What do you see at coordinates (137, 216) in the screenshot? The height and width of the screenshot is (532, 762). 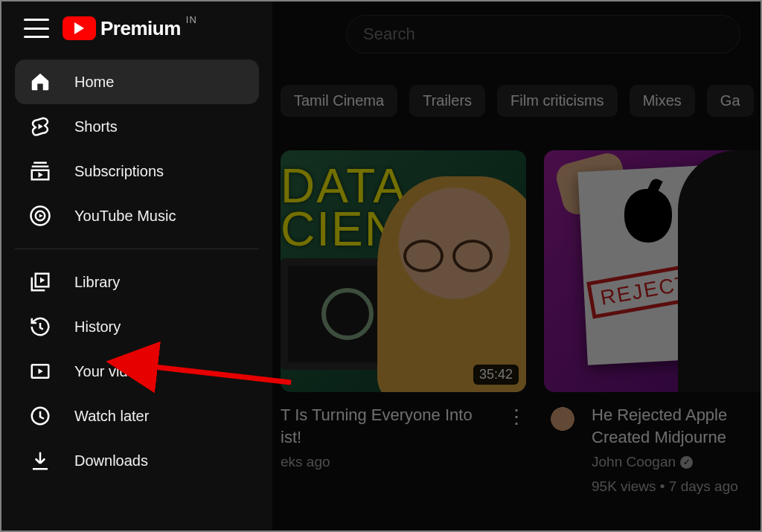 I see `sidebar-item-youtube-music: YouTube Music` at bounding box center [137, 216].